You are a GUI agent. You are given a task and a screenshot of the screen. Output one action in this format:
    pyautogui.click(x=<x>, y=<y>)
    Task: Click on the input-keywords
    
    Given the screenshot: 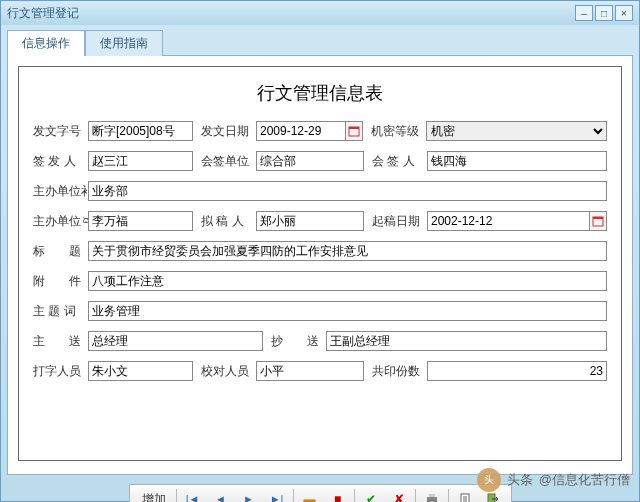 What is the action you would take?
    pyautogui.click(x=348, y=311)
    